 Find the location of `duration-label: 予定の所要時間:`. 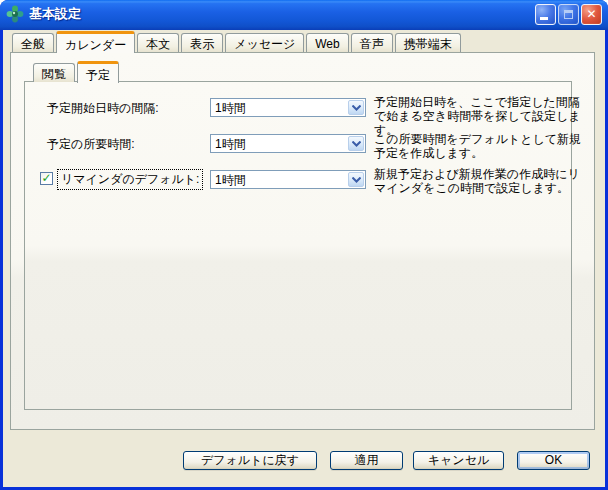

duration-label: 予定の所要時間: is located at coordinates (91, 144).